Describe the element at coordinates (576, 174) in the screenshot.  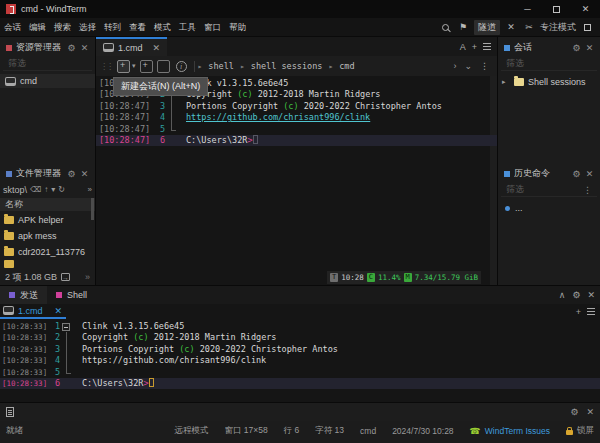
I see `history-settings-icon: ⚙` at that location.